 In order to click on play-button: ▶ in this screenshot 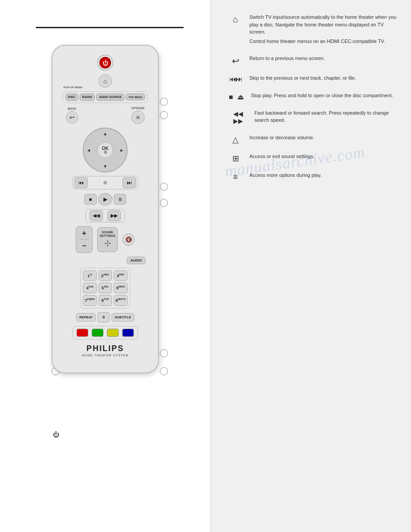, I will do `click(105, 199)`.